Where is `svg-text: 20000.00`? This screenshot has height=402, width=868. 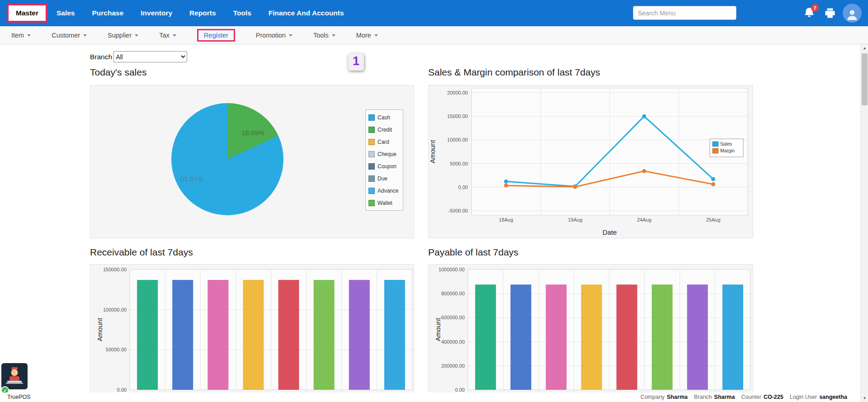
svg-text: 20000.00 is located at coordinates (458, 93).